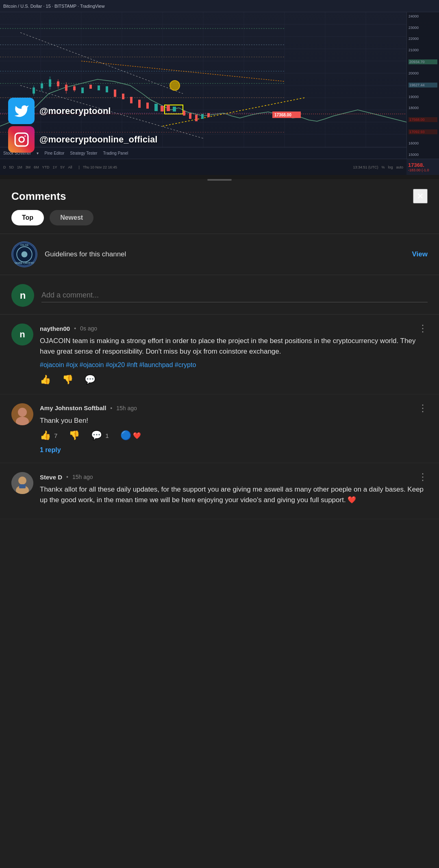 The width and height of the screenshot is (439, 868). What do you see at coordinates (73, 408) in the screenshot?
I see `commenter-name-2: Amy Johnston Softball` at bounding box center [73, 408].